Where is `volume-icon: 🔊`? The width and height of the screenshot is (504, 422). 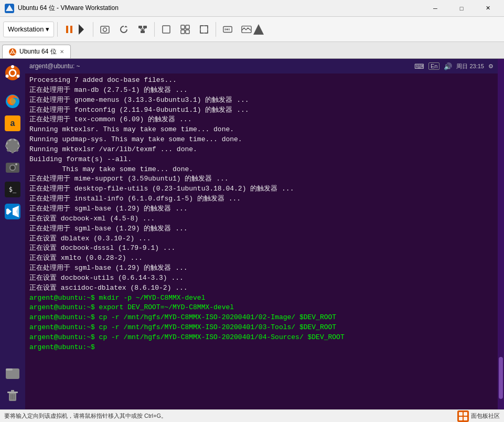
volume-icon: 🔊 is located at coordinates (448, 66).